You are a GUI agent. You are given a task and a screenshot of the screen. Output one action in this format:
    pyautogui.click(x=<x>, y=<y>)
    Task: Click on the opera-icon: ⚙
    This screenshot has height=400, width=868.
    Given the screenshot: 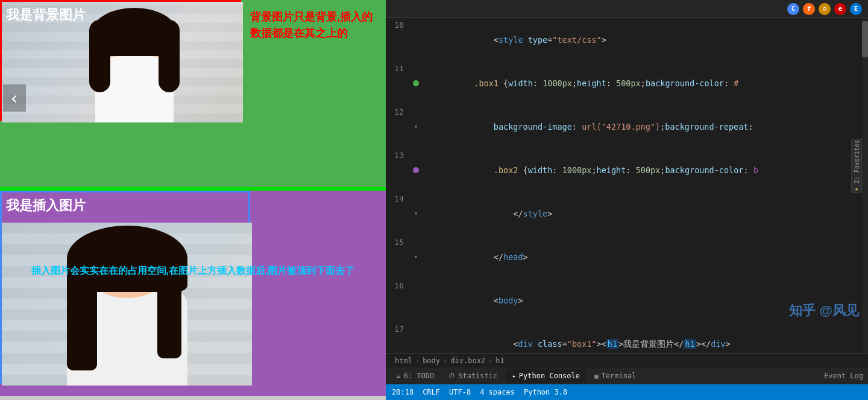 What is the action you would take?
    pyautogui.click(x=825, y=9)
    